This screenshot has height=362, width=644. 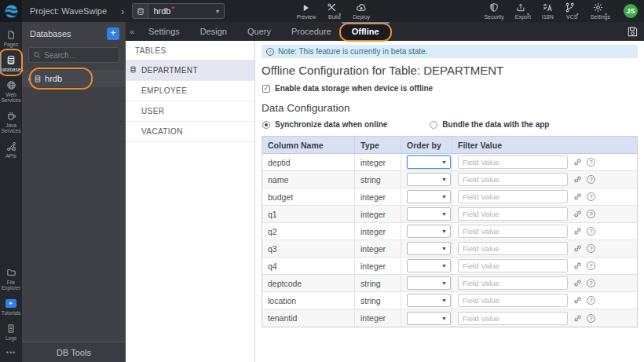 I want to click on user-avatar: JS, so click(x=631, y=11).